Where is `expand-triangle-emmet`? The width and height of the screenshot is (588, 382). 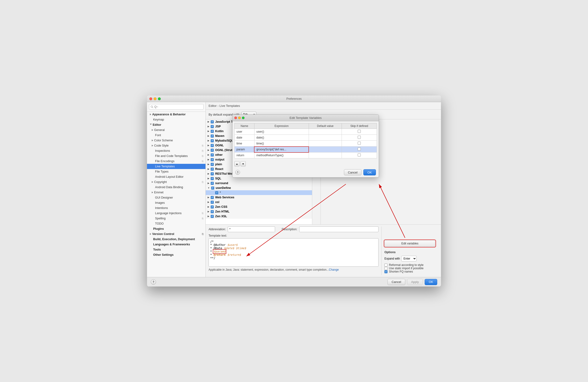
expand-triangle-emmet is located at coordinates (152, 192).